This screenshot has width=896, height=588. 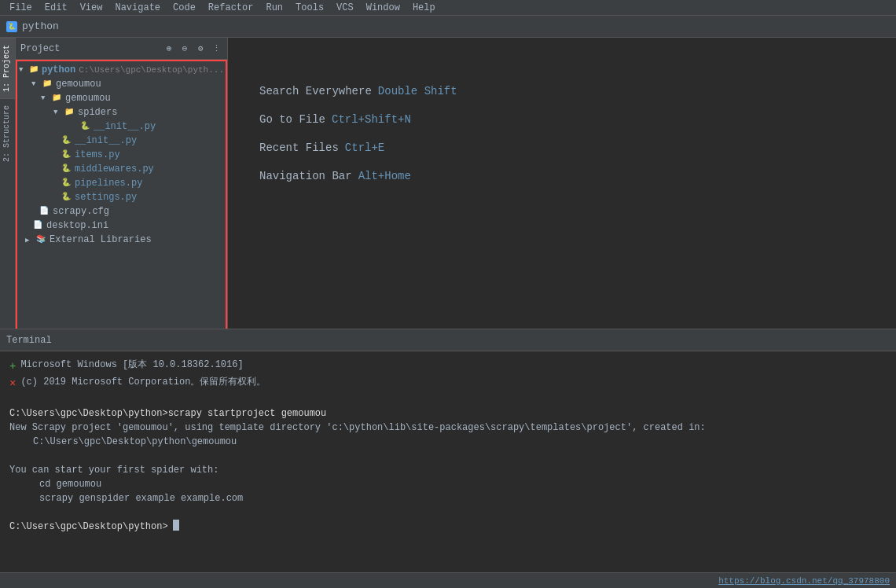 What do you see at coordinates (121, 183) in the screenshot?
I see `tree-file-pipelines: 🐍 pipelines.py` at bounding box center [121, 183].